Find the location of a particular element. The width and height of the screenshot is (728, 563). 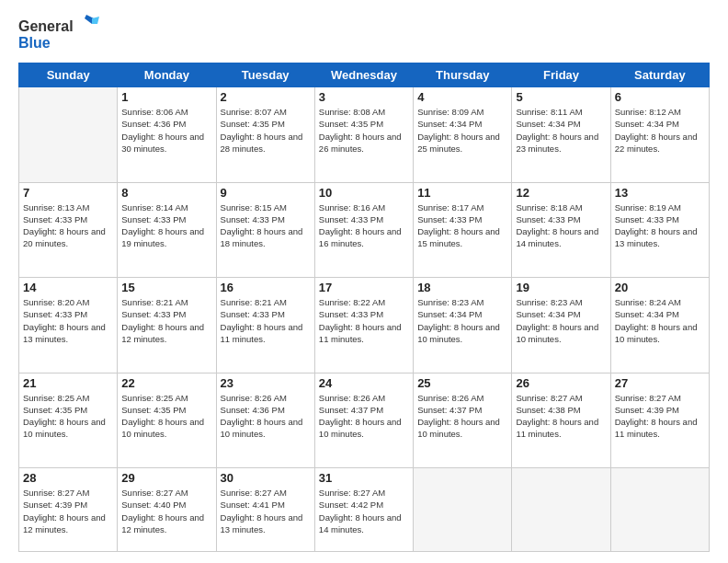

calendar-cell: 4Sunrise: 8:09 AM Sunset: 4:34 PM Daylig… is located at coordinates (463, 135).